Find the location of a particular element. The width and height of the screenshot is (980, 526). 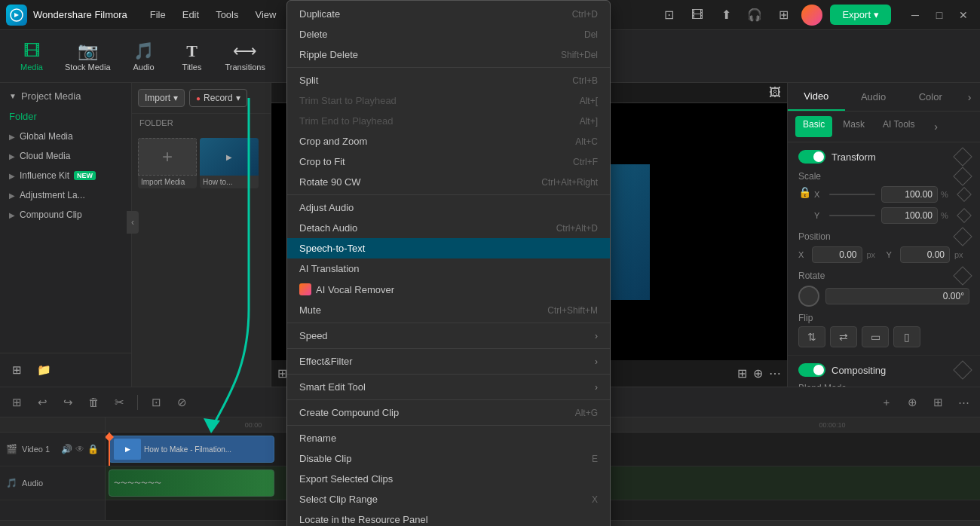

zoom-icon: ⊕ is located at coordinates (758, 374).